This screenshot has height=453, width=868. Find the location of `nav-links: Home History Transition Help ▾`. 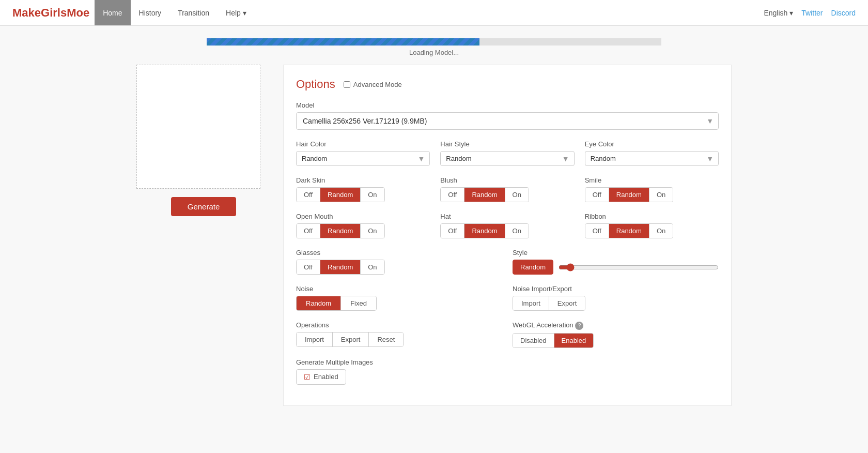

nav-links: Home History Transition Help ▾ is located at coordinates (175, 12).